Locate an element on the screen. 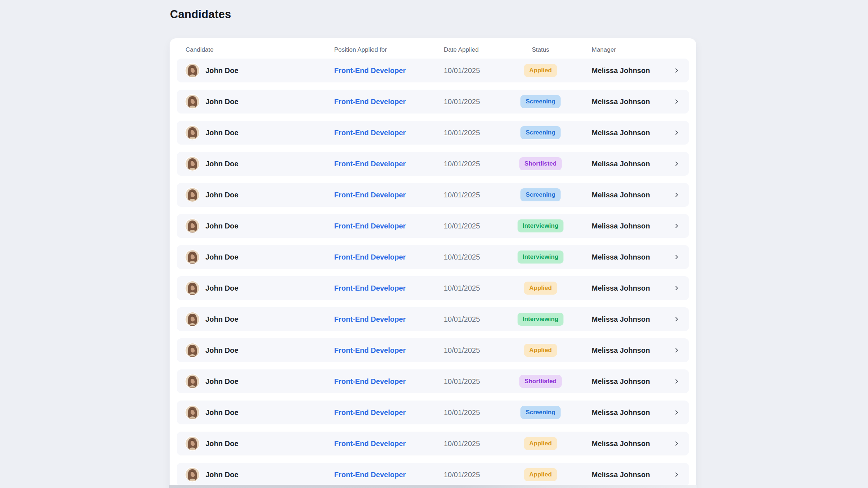 The width and height of the screenshot is (868, 488). column-header-status: Status is located at coordinates (540, 50).